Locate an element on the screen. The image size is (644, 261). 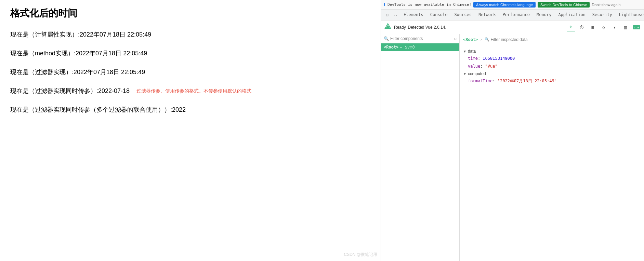
notification-text: DevTools is now available in Chinese! is located at coordinates (430, 5).